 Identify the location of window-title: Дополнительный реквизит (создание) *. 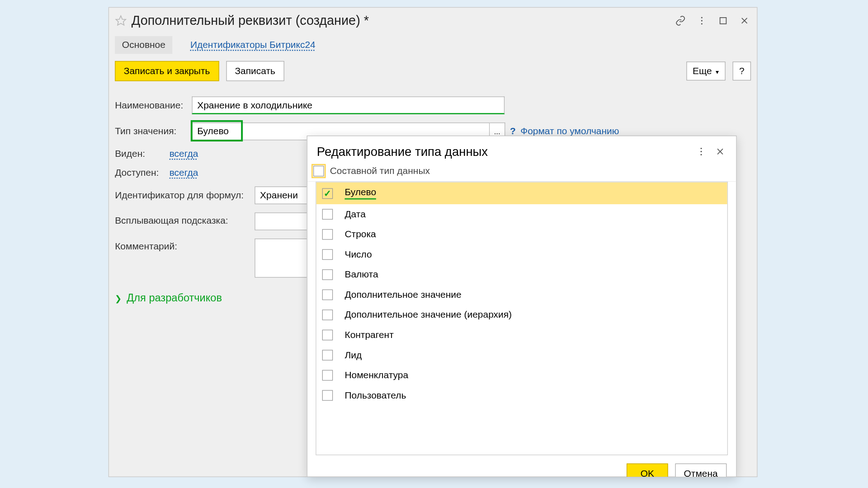
(403, 21).